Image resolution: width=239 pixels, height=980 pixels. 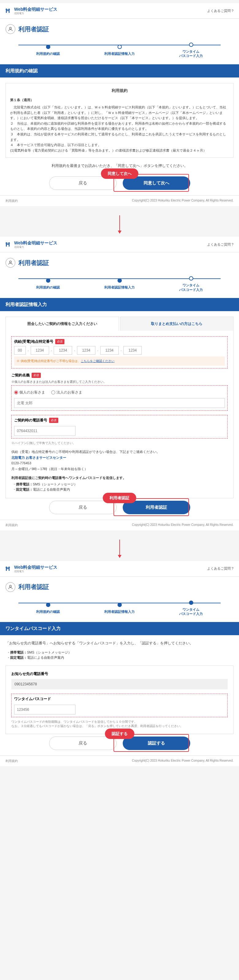 What do you see at coordinates (191, 54) in the screenshot?
I see `step-3-label: ワンタイム パスコード入力` at bounding box center [191, 54].